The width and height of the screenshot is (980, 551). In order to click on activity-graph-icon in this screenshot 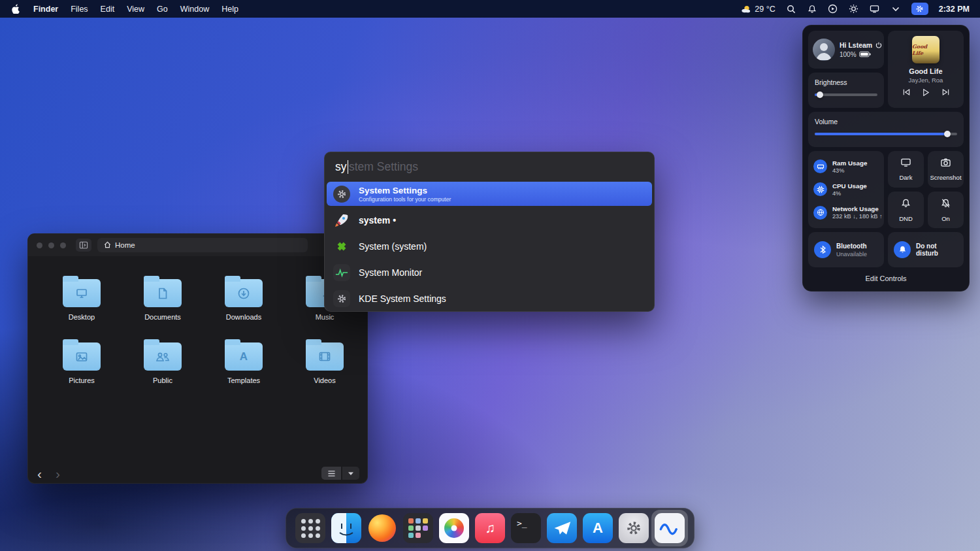, I will do `click(342, 273)`.